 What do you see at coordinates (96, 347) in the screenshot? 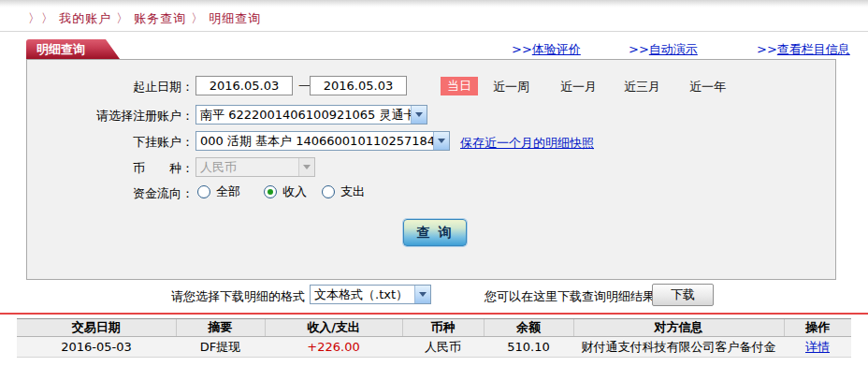
I see `cell-date: 2016-05-03` at bounding box center [96, 347].